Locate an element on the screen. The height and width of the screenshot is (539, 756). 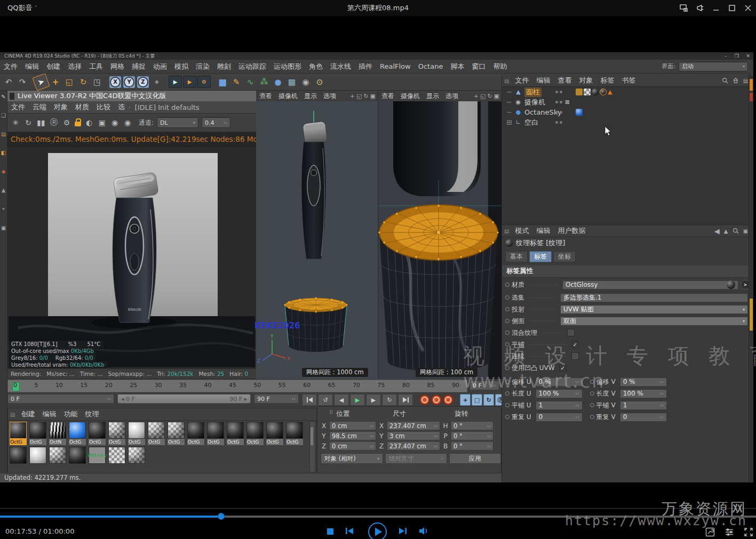
region-render-icon: Ⓡ is located at coordinates (54, 123).